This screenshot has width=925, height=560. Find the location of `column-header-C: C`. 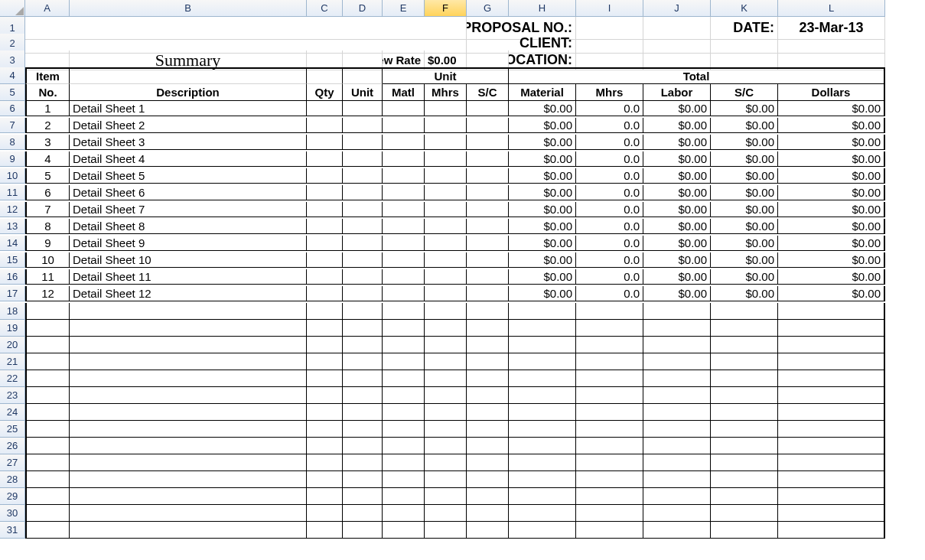

column-header-C: C is located at coordinates (324, 8).